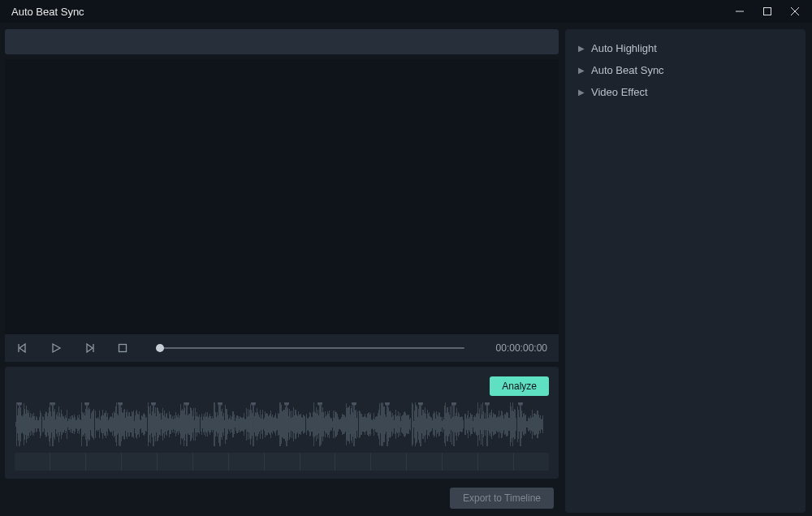 The height and width of the screenshot is (516, 812). What do you see at coordinates (282, 462) in the screenshot?
I see `timeline-ruler` at bounding box center [282, 462].